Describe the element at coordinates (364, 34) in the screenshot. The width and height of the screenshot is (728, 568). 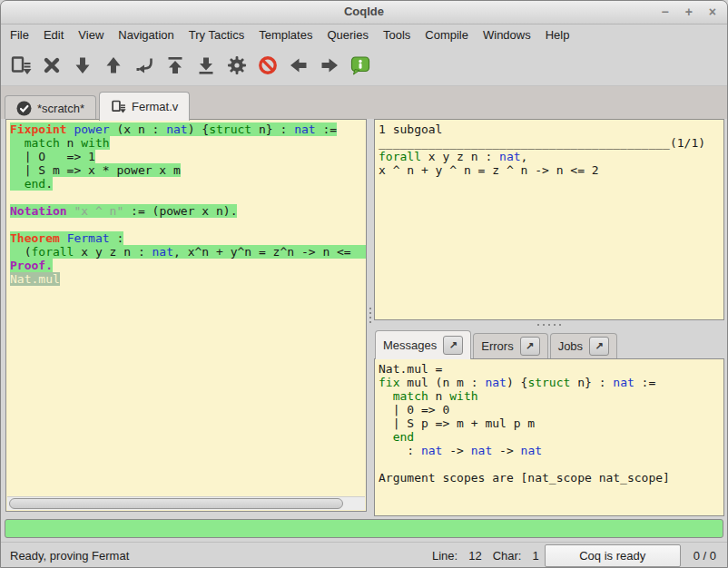
I see `menu-bar: File Edit View Navigation Try Tactics Te…` at that location.